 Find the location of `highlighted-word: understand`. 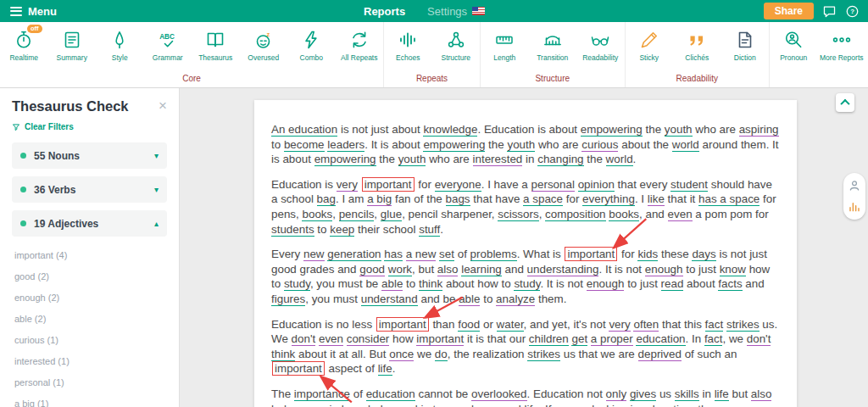

highlighted-word: understand is located at coordinates (390, 299).